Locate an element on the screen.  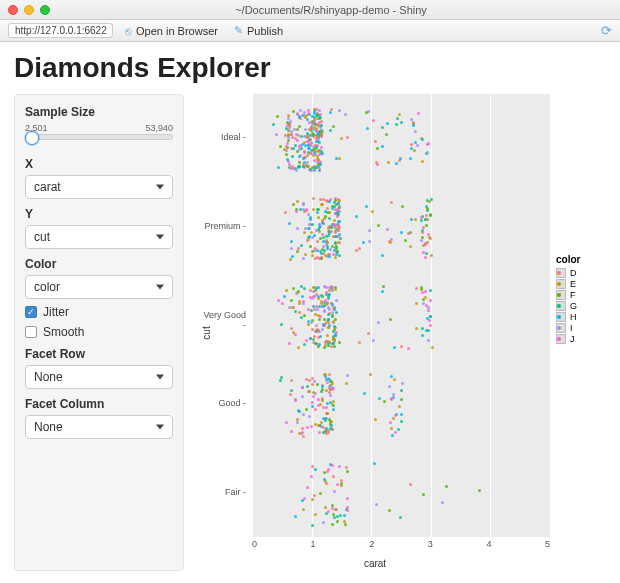
y-select: cut is located at coordinates (99, 237).